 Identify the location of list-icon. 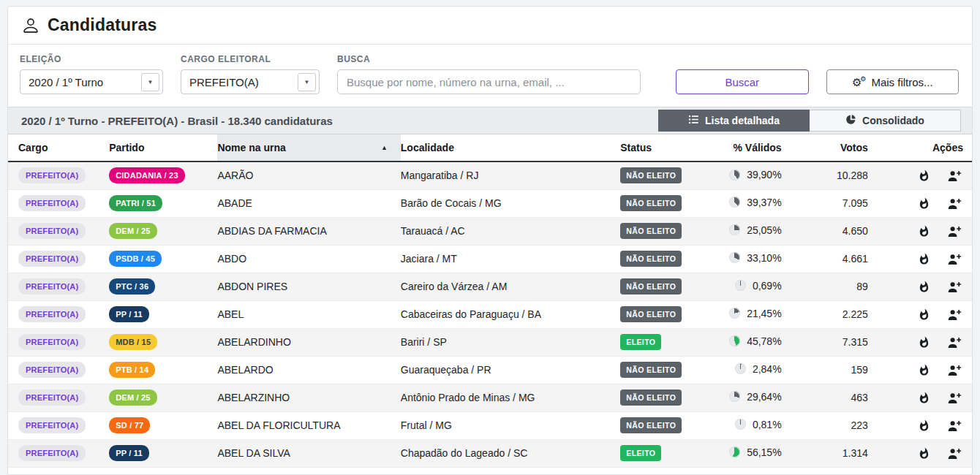
(693, 121).